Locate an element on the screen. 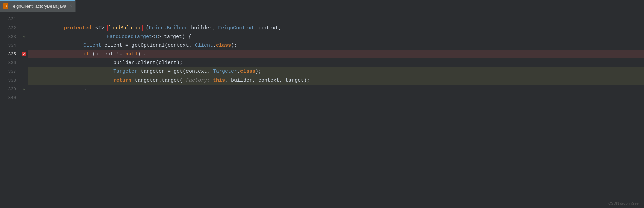 This screenshot has height=208, width=644. code-line-339: } is located at coordinates (336, 89).